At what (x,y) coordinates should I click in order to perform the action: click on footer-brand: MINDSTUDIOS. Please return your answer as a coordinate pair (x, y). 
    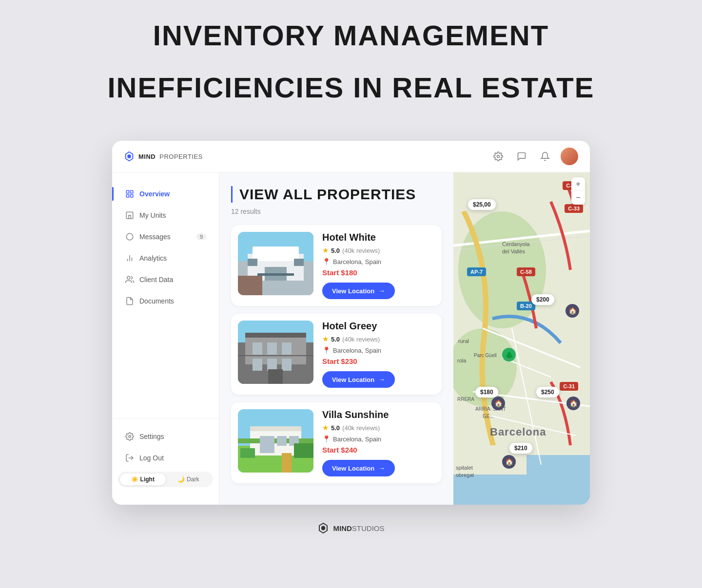
    Looking at the image, I should click on (351, 528).